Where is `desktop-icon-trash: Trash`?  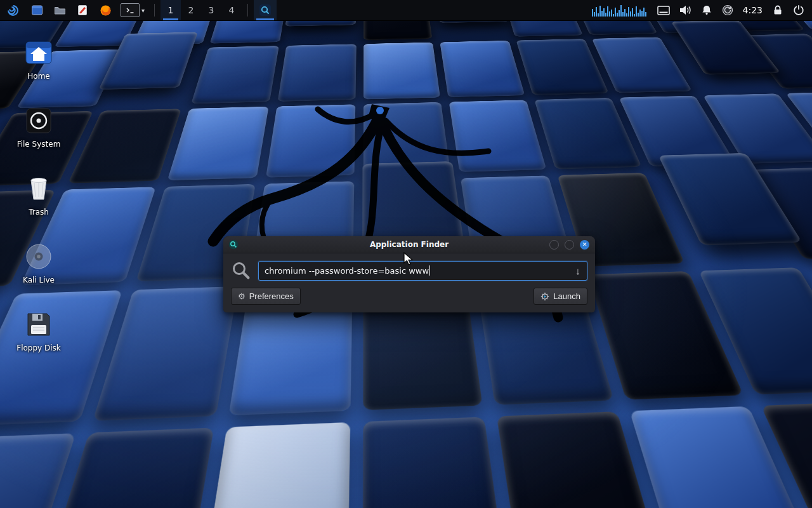 desktop-icon-trash: Trash is located at coordinates (39, 203).